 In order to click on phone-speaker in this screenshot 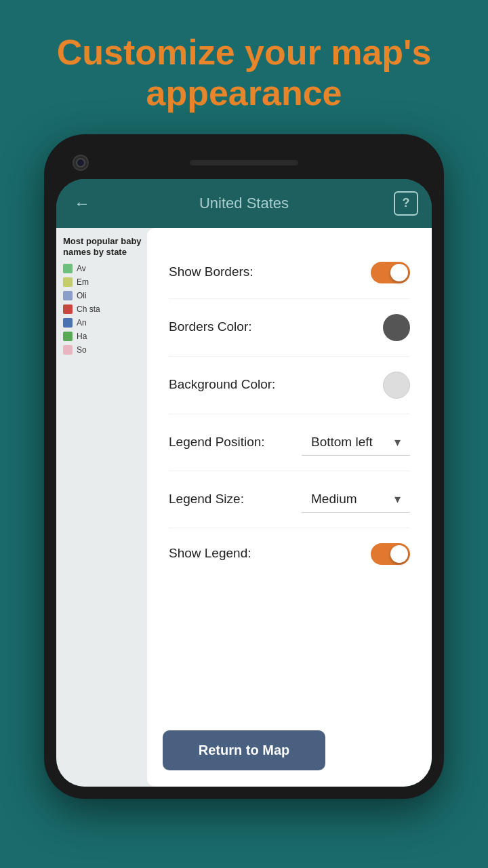, I will do `click(244, 163)`.